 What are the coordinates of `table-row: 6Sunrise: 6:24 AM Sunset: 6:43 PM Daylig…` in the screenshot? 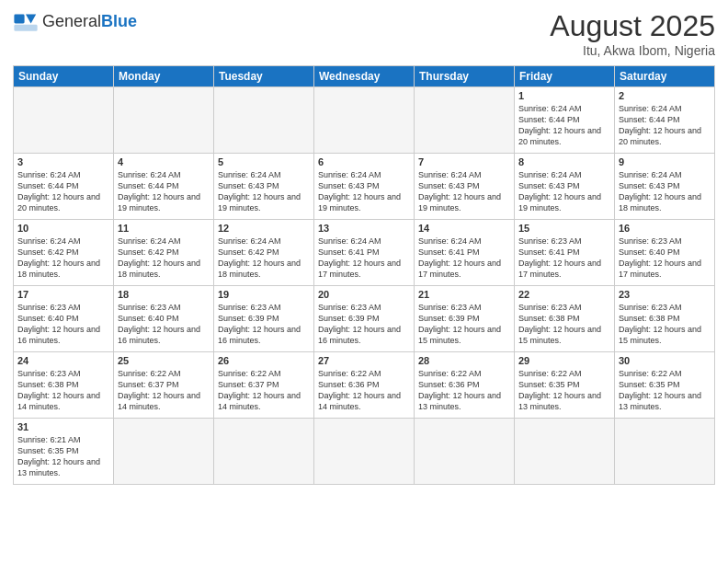 It's located at (364, 187).